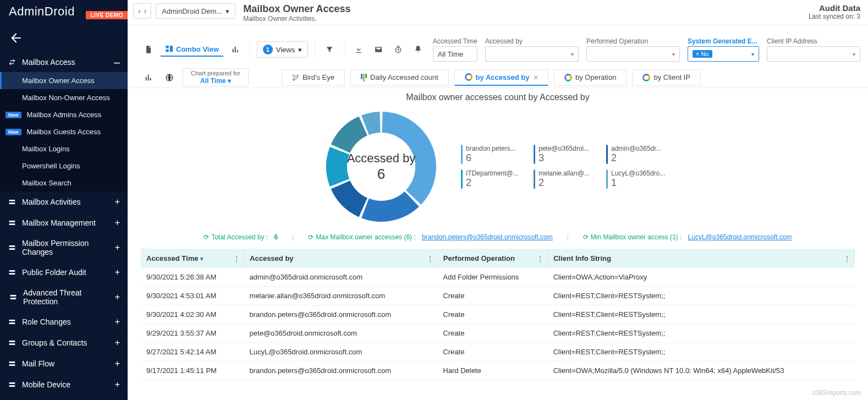  I want to click on nav-prev-button: ‹, so click(140, 11).